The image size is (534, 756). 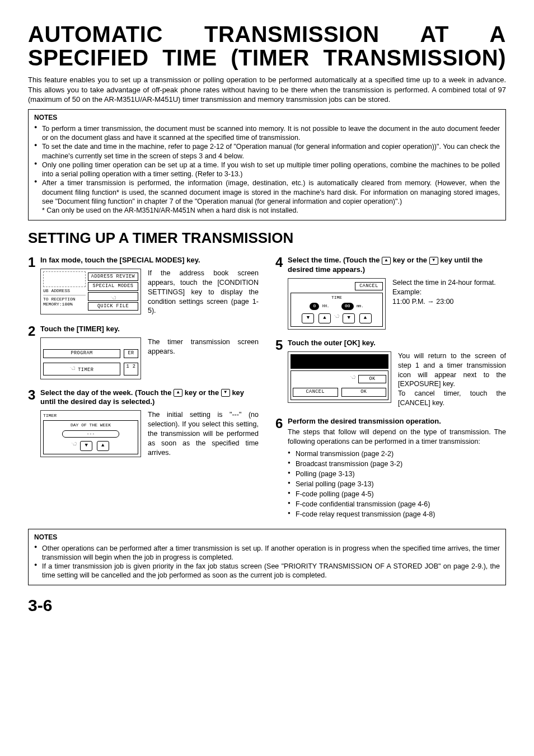 I want to click on note-item: After a timer transmission is performed,…, so click(x=267, y=192).